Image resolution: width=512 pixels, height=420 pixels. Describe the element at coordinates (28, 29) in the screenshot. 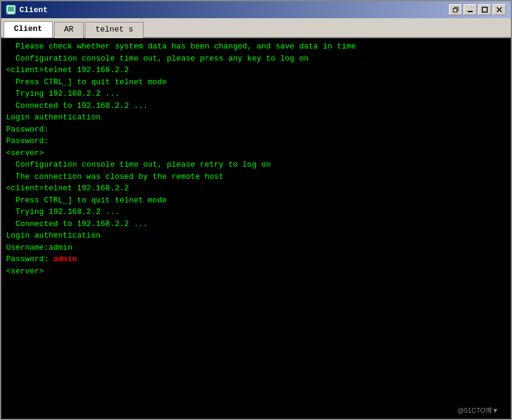

I see `tab-client: Client` at that location.